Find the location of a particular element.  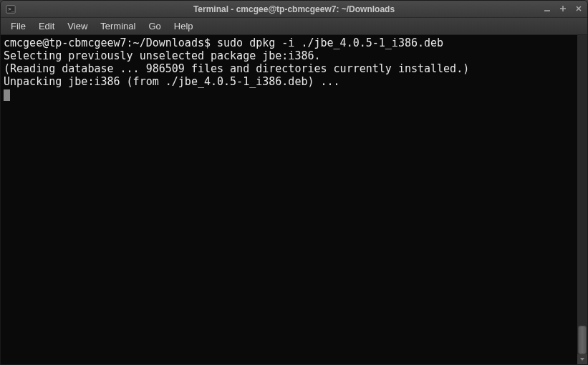

application-icon: >_ is located at coordinates (11, 9).